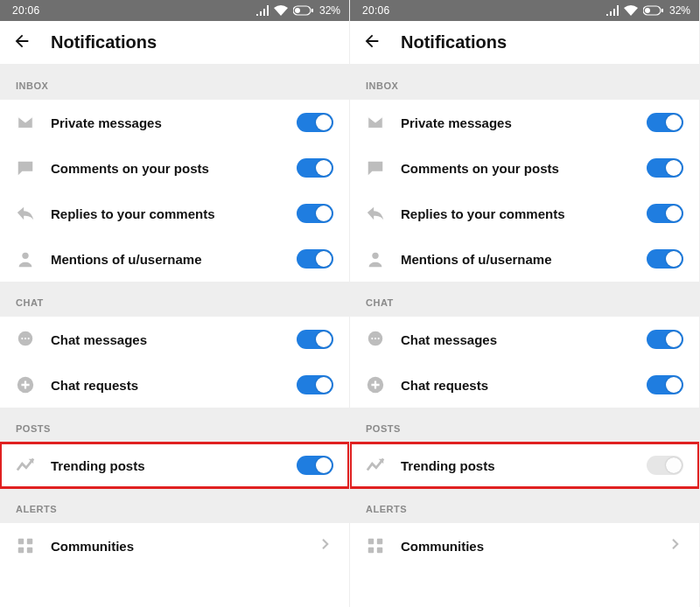  Describe the element at coordinates (516, 465) in the screenshot. I see `row-label: Trending posts` at that location.